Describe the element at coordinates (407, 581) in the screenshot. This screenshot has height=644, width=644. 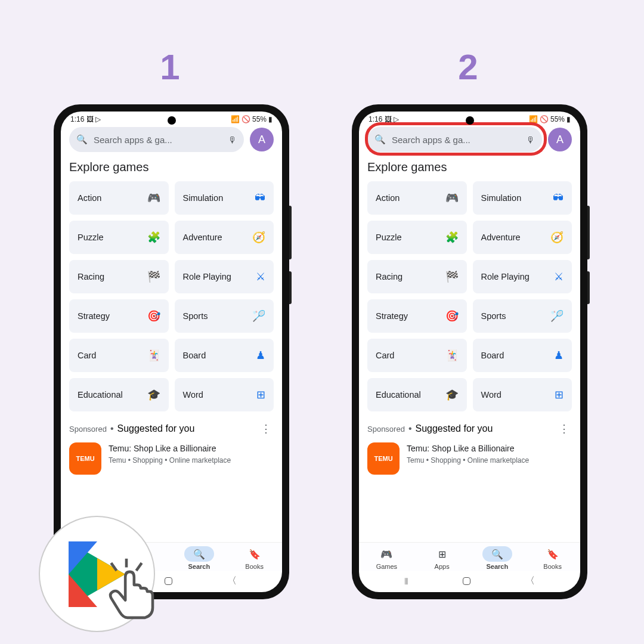
I see `recents-button: ⦀` at that location.